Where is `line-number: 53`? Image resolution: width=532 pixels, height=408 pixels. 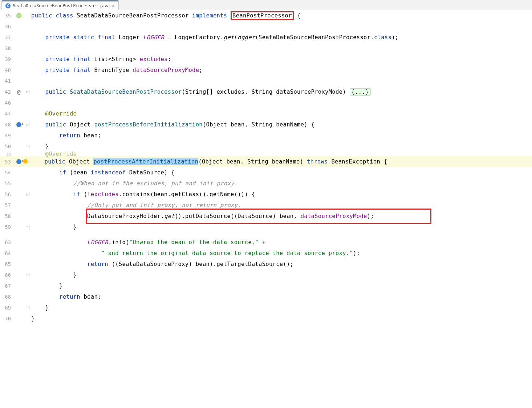
line-number: 53 is located at coordinates (7, 162).